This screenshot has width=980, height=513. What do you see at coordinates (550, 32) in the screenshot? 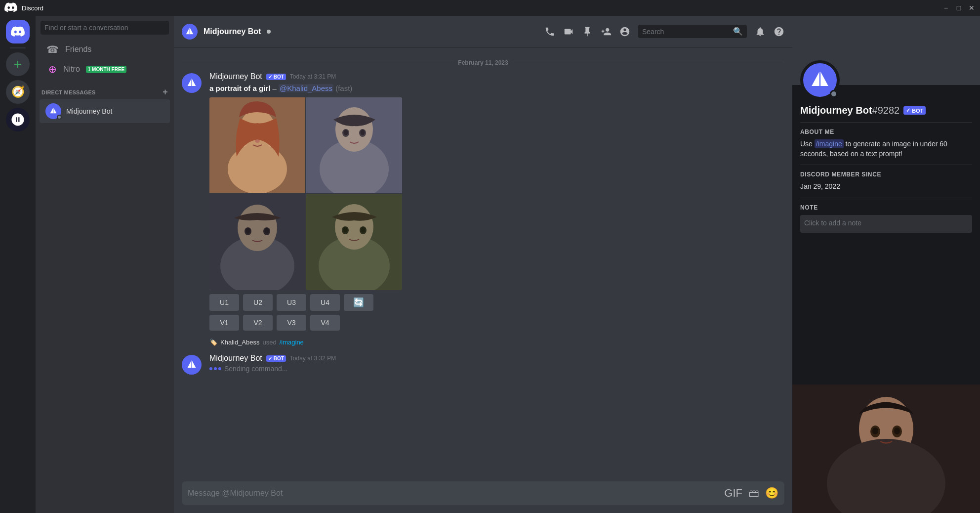
I see `voice-call-button` at bounding box center [550, 32].